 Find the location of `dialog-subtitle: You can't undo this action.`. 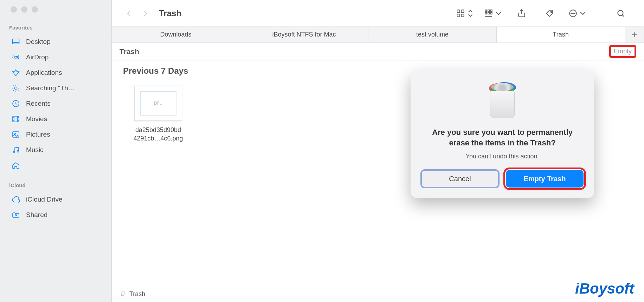

dialog-subtitle: You can't undo this action. is located at coordinates (502, 157).